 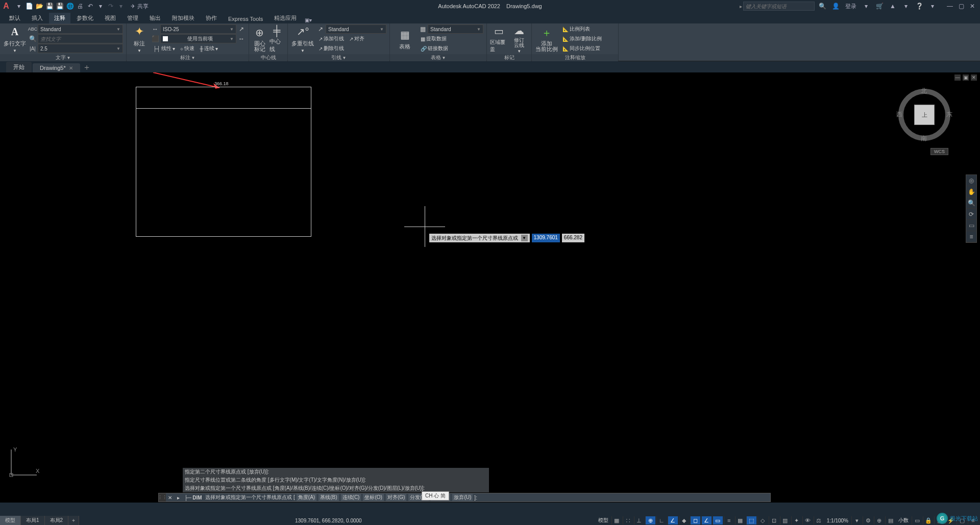 What do you see at coordinates (924, 115) in the screenshot?
I see `viewcube-top: 上` at bounding box center [924, 115].